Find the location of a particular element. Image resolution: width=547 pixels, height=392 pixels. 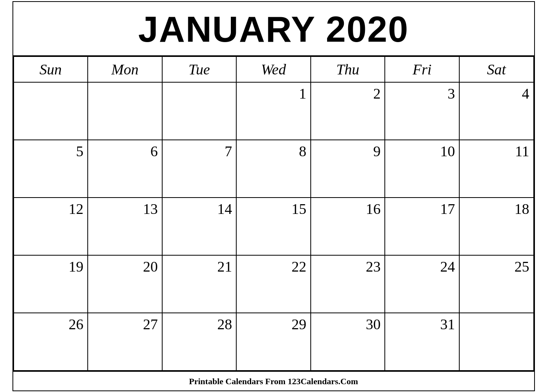

calendar-week-row: 567891011 is located at coordinates (274, 169).